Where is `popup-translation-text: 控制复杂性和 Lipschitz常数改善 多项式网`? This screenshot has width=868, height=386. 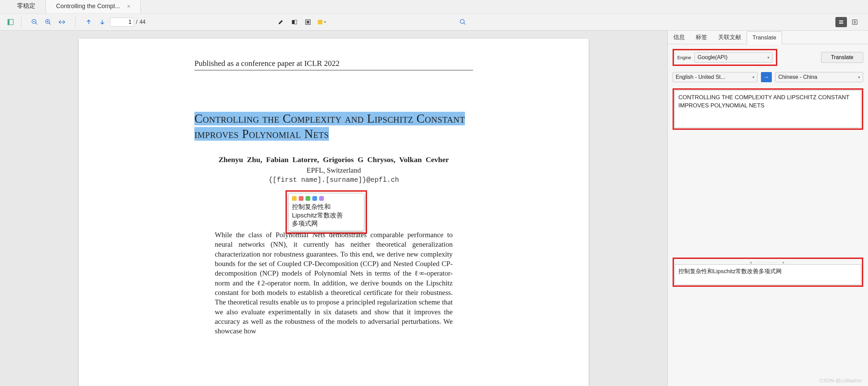 popup-translation-text: 控制复杂性和 Lipschitz常数改善 多项式网 is located at coordinates (326, 216).